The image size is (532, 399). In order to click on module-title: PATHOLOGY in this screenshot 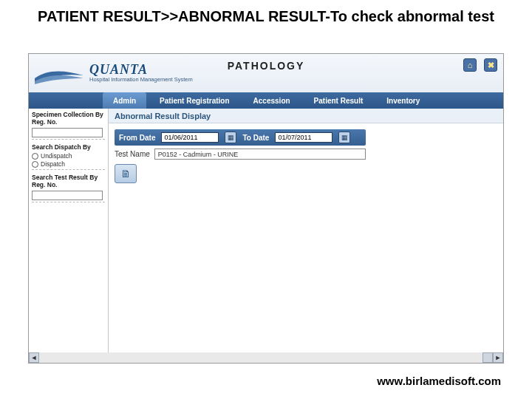, I will do `click(266, 66)`.